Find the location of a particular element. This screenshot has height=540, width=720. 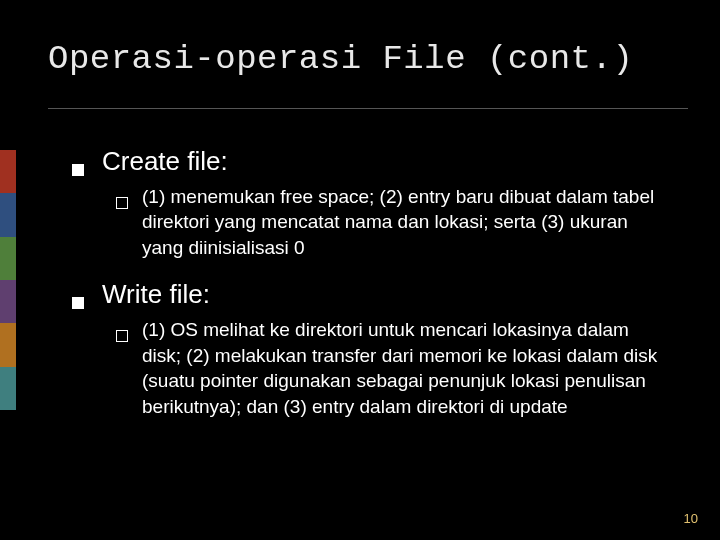

bullet-text: (1) menemukan free space; (2) entry baru… is located at coordinates (407, 222).